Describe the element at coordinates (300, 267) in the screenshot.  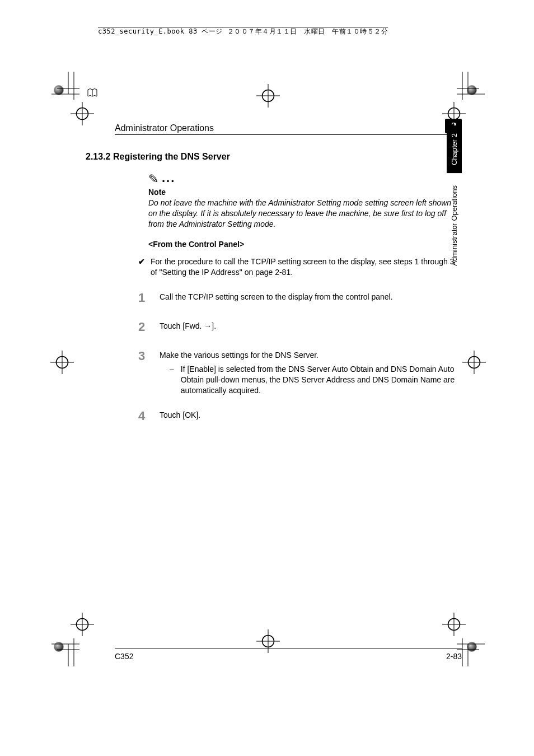
I see `bullet-item: ✔ For the procedure to call the TCP/IP s…` at that location.